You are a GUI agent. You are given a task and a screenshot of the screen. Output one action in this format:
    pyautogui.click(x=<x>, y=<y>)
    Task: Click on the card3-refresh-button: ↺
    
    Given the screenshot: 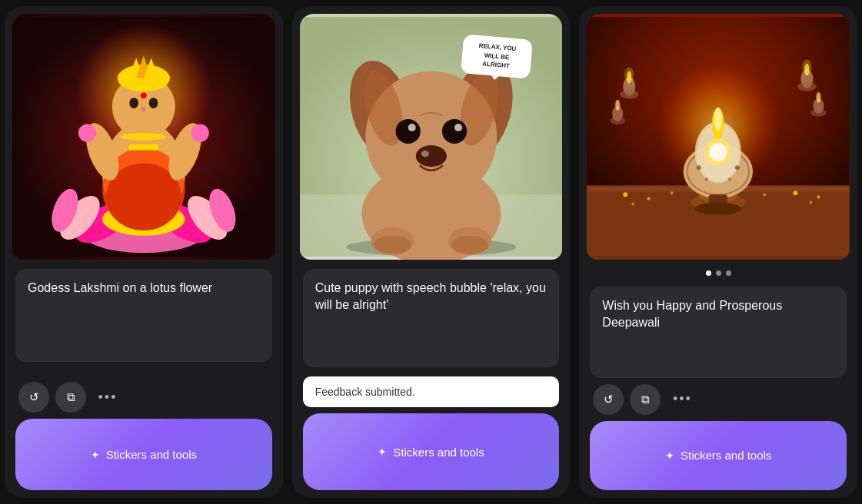 What is the action you would take?
    pyautogui.click(x=608, y=400)
    